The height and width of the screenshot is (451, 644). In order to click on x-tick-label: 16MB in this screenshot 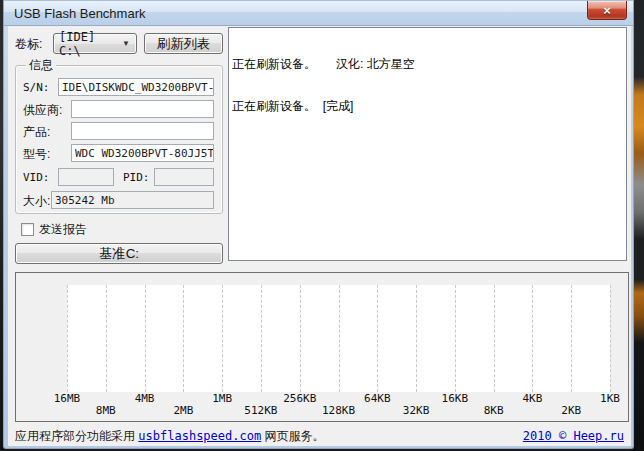, I will do `click(68, 398)`.